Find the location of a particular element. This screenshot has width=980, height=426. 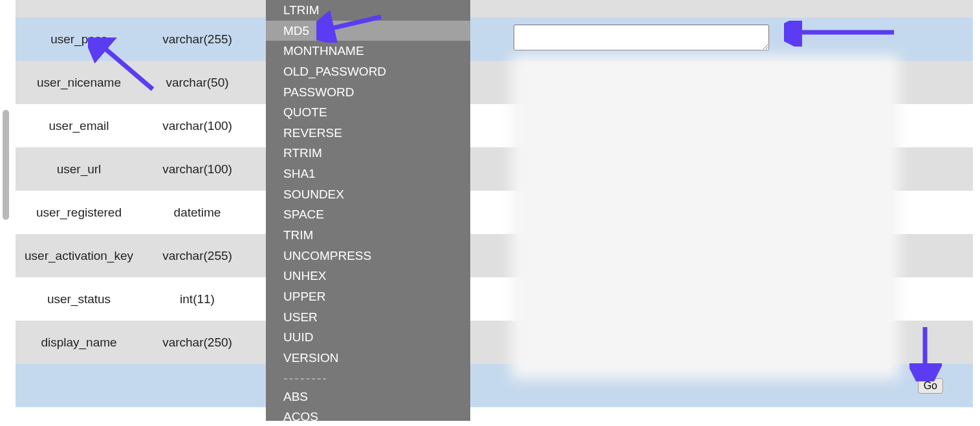

dropdown-option: VERSION is located at coordinates (368, 358).